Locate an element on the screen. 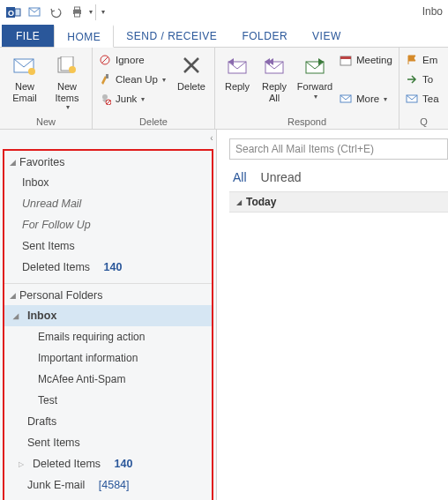  folder-emails-action: Emails requiring action is located at coordinates (108, 337).